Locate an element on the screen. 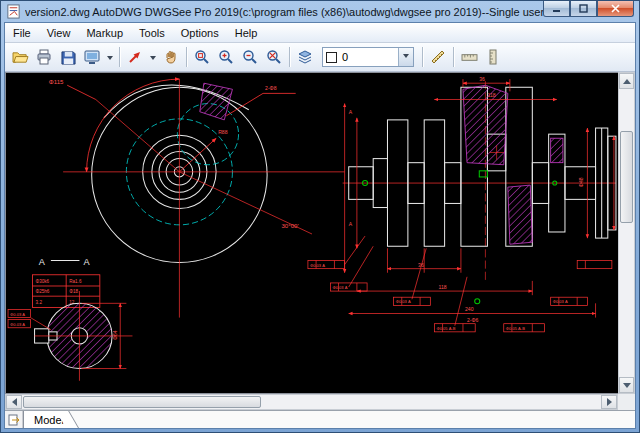  ruler-vertical-button is located at coordinates (493, 58).